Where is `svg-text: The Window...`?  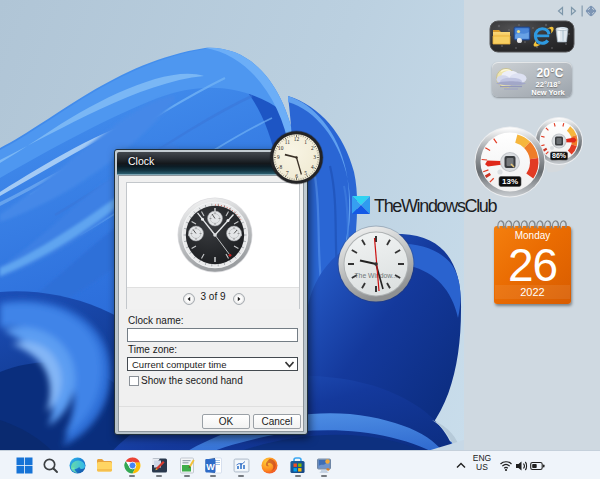 svg-text: The Window... is located at coordinates (376, 276).